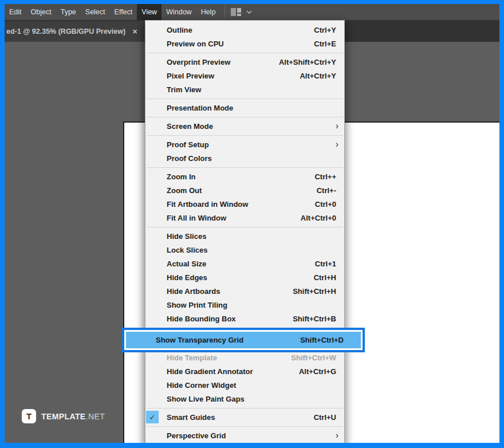  I want to click on menu-item-label: Fit All in Window, so click(196, 218).